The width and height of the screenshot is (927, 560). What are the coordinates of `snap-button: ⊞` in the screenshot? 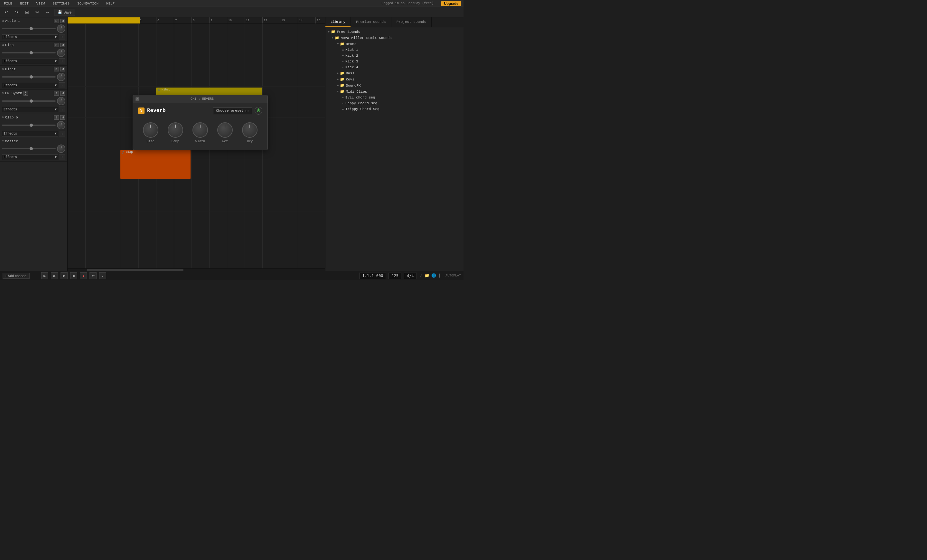 It's located at (27, 12).